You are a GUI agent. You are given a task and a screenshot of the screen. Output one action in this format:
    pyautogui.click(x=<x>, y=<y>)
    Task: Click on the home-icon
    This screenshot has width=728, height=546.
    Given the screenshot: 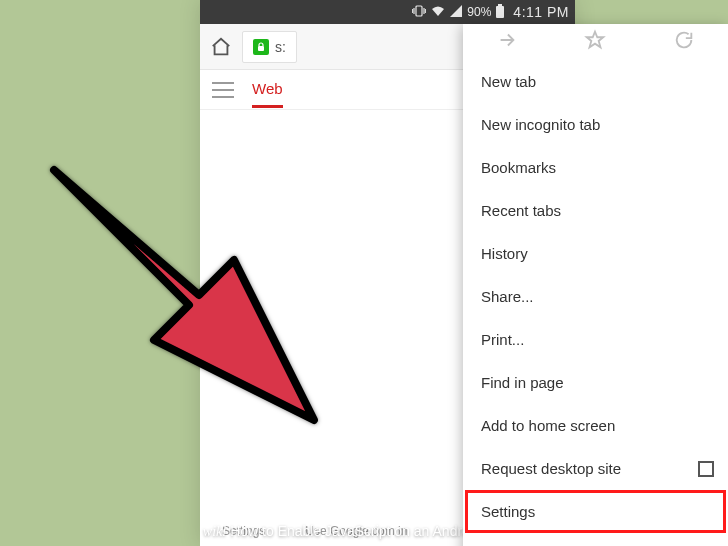 What is the action you would take?
    pyautogui.click(x=221, y=47)
    